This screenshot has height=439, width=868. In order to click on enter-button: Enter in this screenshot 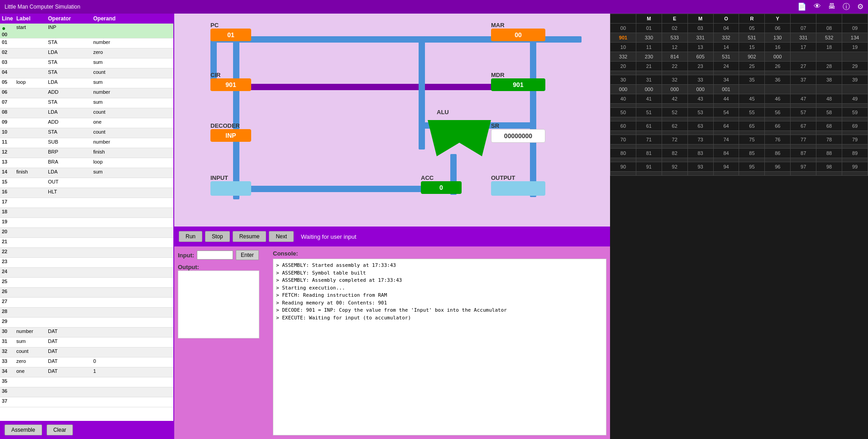, I will do `click(247, 255)`.